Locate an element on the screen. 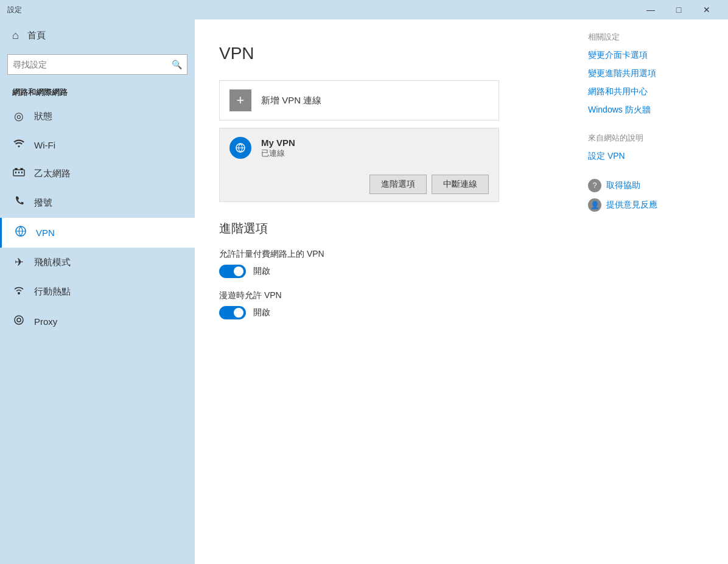  sidebar-item-proxy: Proxy is located at coordinates (97, 321).